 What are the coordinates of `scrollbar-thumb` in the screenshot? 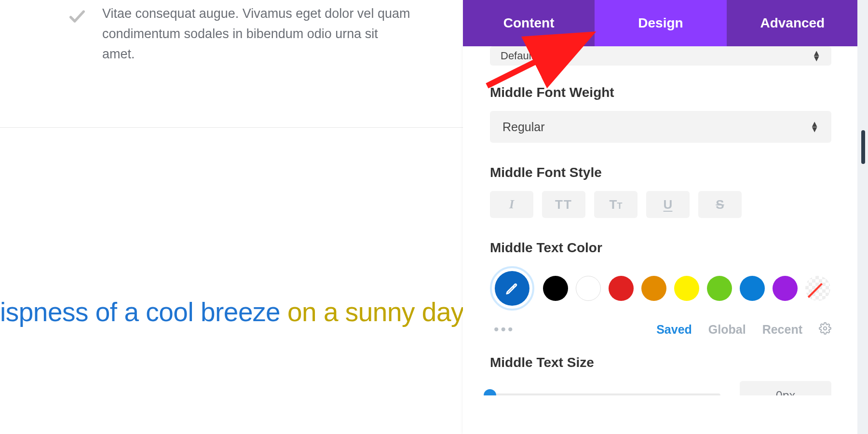 It's located at (863, 147).